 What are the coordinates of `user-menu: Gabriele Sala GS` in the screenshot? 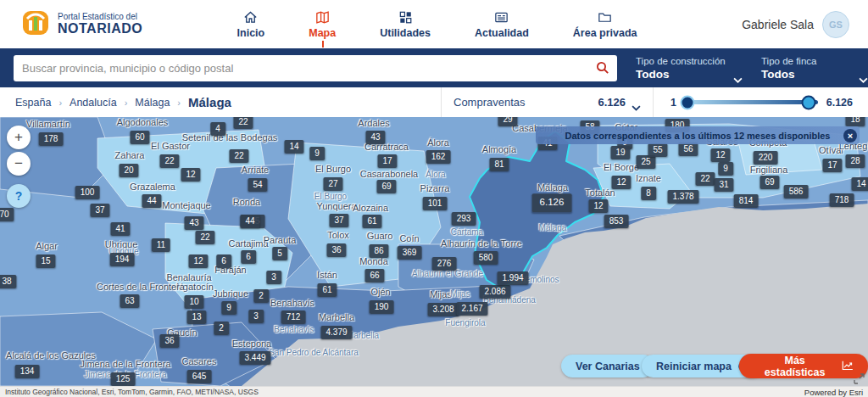 It's located at (795, 25).